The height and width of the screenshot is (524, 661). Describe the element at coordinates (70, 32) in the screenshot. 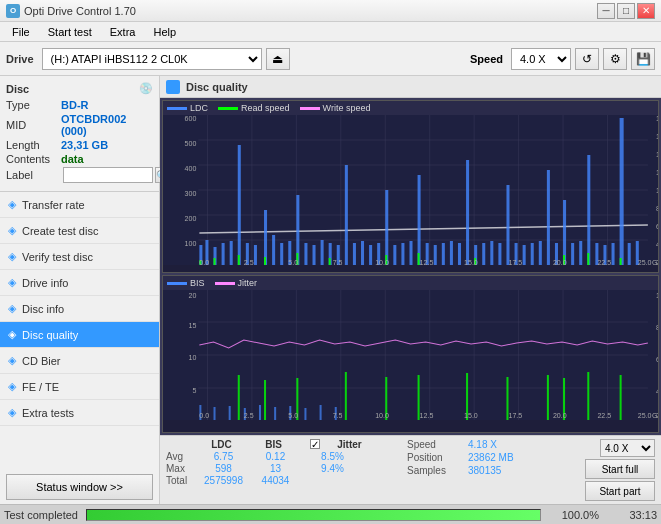

I see `menu-start-test: Start test` at that location.